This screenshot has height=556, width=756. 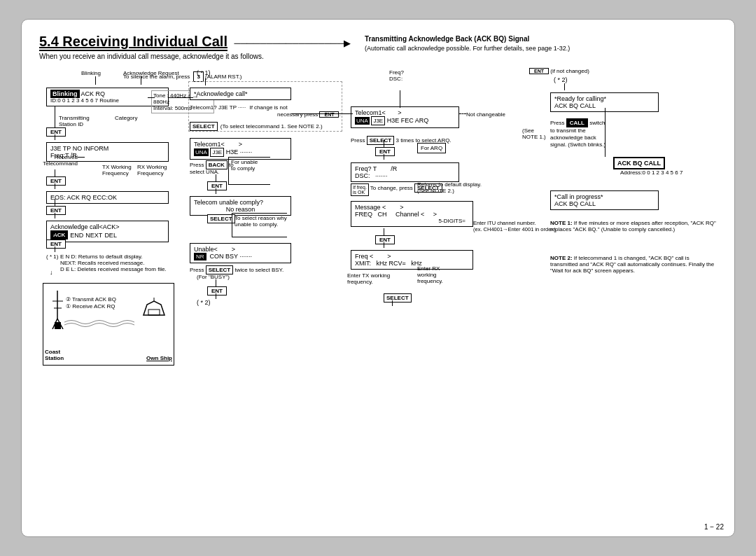 I want to click on ent-btn-bottom-mid: ENT, so click(x=217, y=291).